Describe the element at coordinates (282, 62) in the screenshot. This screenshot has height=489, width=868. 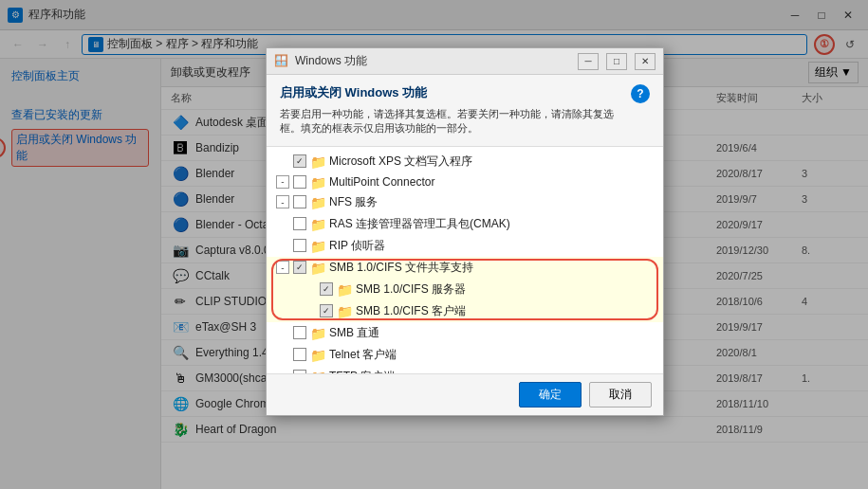
I see `dialog-window-icon: 🪟` at that location.